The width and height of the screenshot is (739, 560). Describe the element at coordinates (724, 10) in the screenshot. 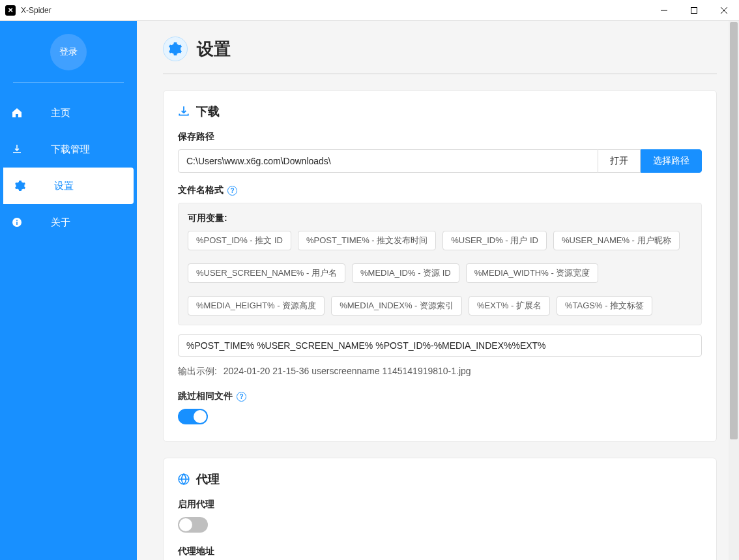

I see `close-button` at that location.